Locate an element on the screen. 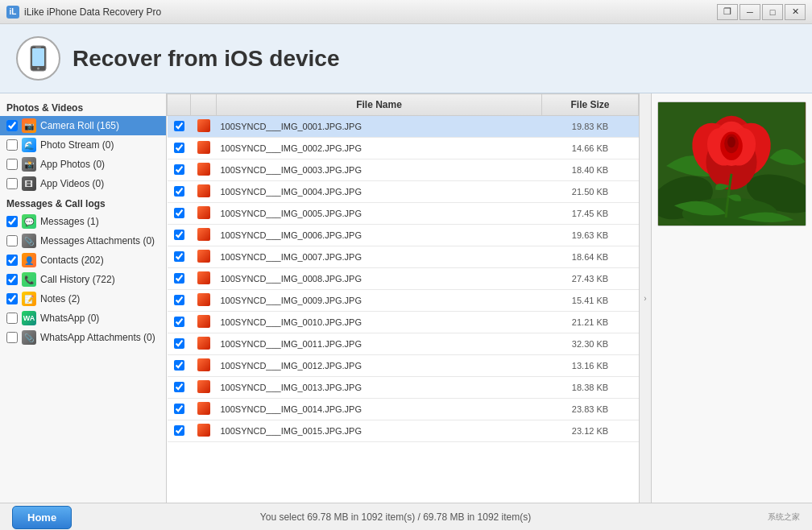 Image resolution: width=812 pixels, height=530 pixels. checkbox-notes is located at coordinates (12, 299).